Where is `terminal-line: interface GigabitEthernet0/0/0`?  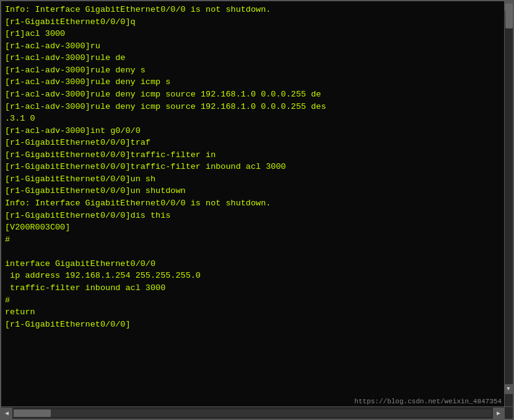 terminal-line: interface GigabitEthernet0/0/0 is located at coordinates (257, 264).